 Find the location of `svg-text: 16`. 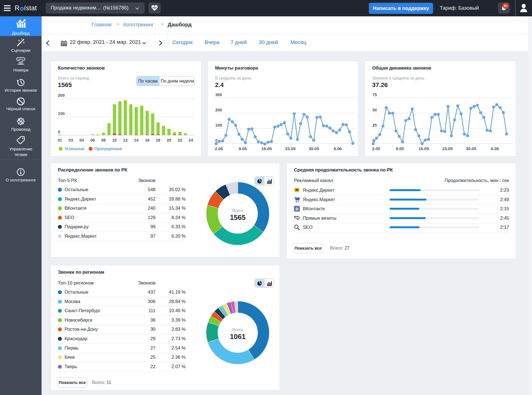

svg-text: 16 is located at coordinates (147, 140).